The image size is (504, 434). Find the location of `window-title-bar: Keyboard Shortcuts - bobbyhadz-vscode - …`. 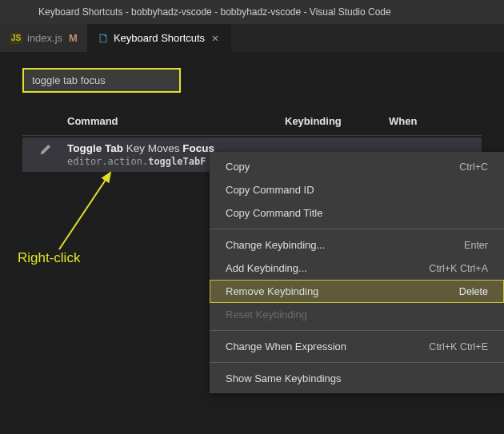

window-title-bar: Keyboard Shortcuts - bobbyhadz-vscode - … is located at coordinates (252, 12).